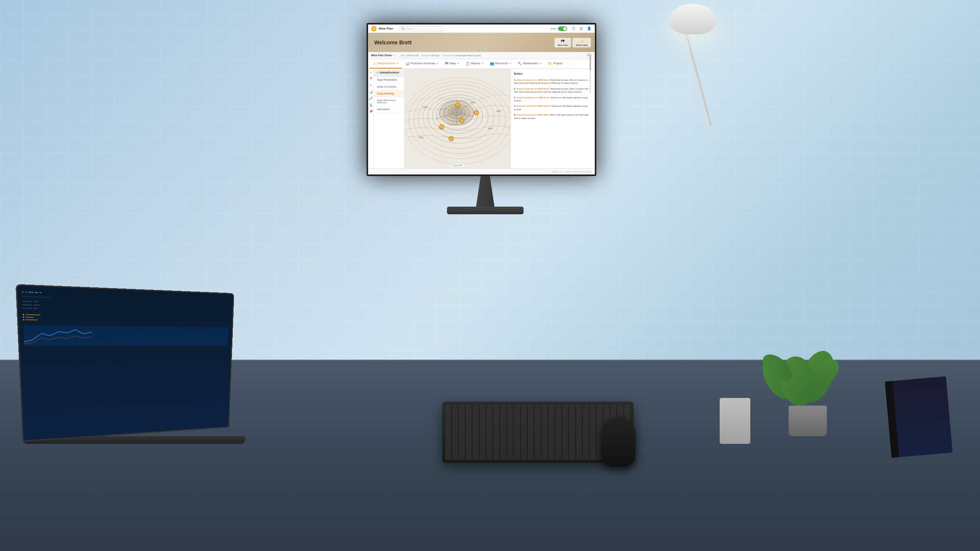 Image resolution: width=980 pixels, height=551 pixels. I want to click on map-marker-5: ⚠, so click(451, 139).